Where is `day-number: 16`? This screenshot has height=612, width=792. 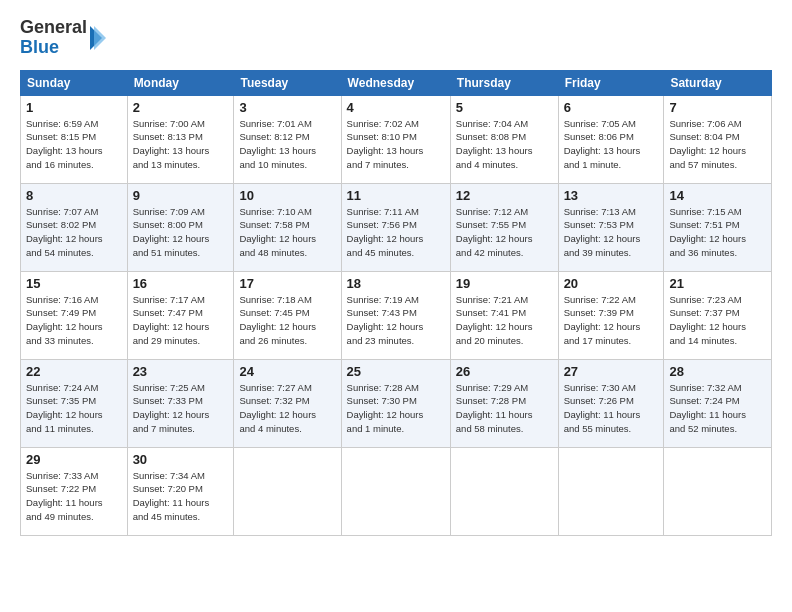 day-number: 16 is located at coordinates (181, 284).